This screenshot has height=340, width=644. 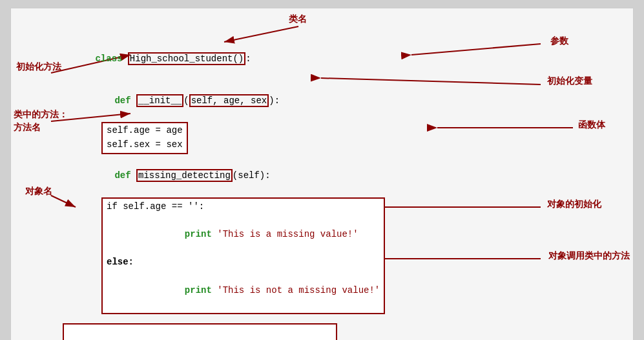 I want to click on classname-box: High_school_student(), so click(x=187, y=59).